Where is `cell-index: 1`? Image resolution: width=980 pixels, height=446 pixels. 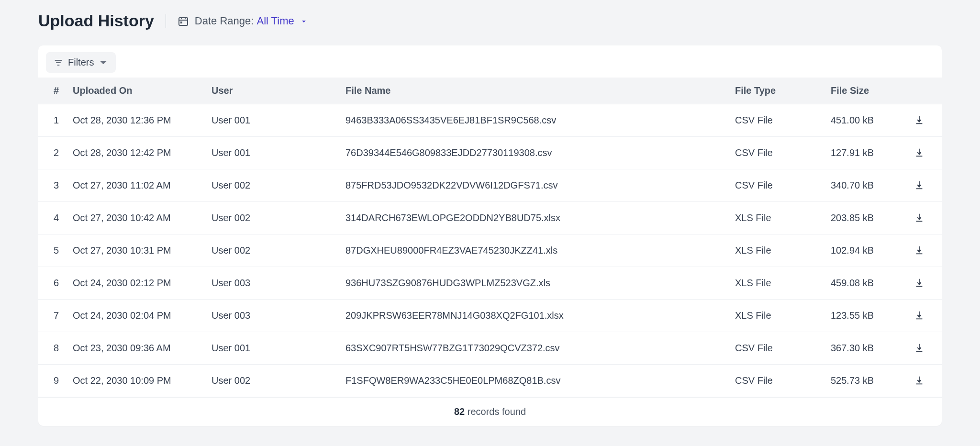
cell-index: 1 is located at coordinates (53, 121).